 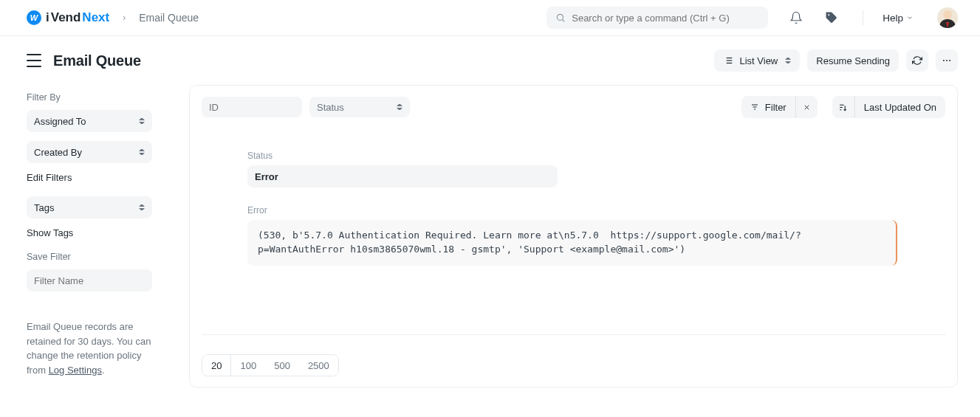 What do you see at coordinates (47, 18) in the screenshot?
I see `brand-text-i: i` at bounding box center [47, 18].